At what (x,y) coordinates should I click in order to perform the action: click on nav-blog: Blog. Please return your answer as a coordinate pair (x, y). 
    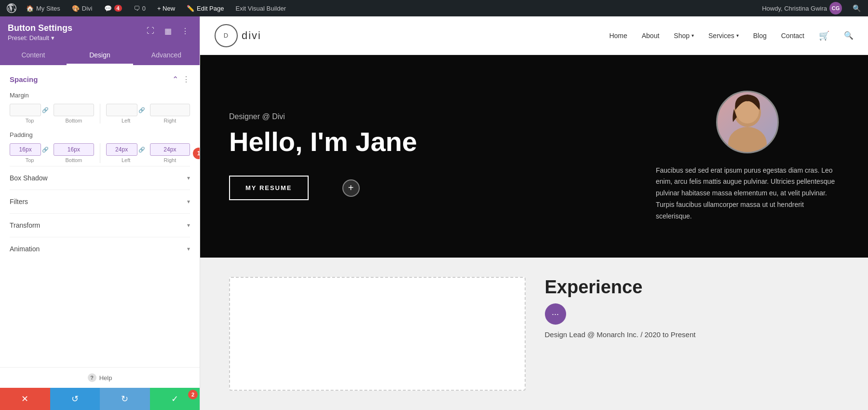
    Looking at the image, I should click on (760, 36).